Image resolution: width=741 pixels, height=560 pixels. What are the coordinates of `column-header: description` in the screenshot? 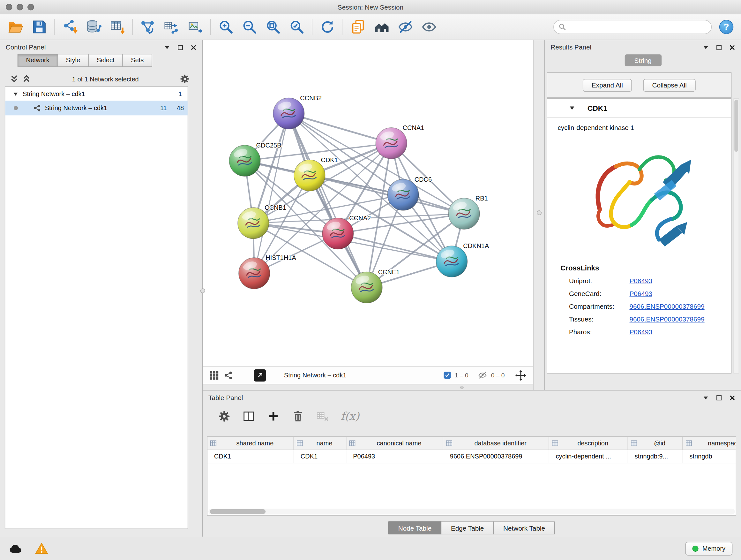 It's located at (589, 443).